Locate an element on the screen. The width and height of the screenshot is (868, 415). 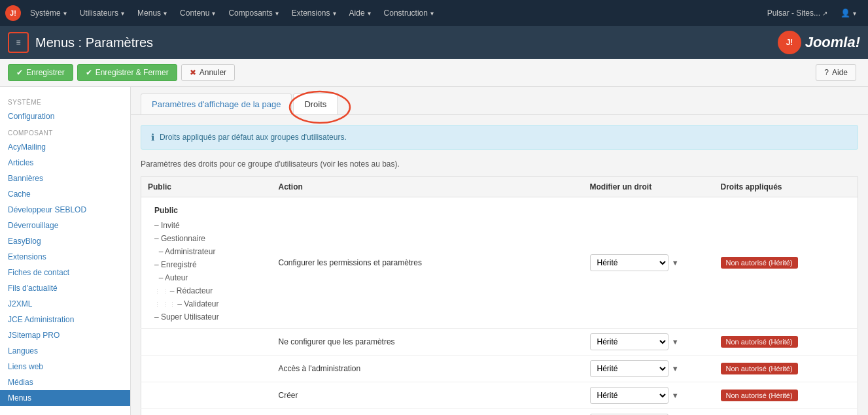
col-modify: Modifier un droit is located at coordinates (649, 187).